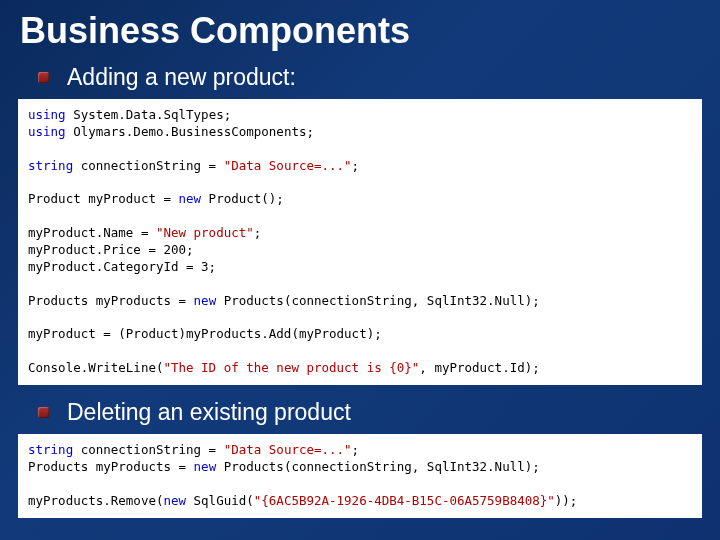 This screenshot has height=540, width=720. What do you see at coordinates (360, 414) in the screenshot?
I see `bullet-row-2: Deleting an existing product` at bounding box center [360, 414].